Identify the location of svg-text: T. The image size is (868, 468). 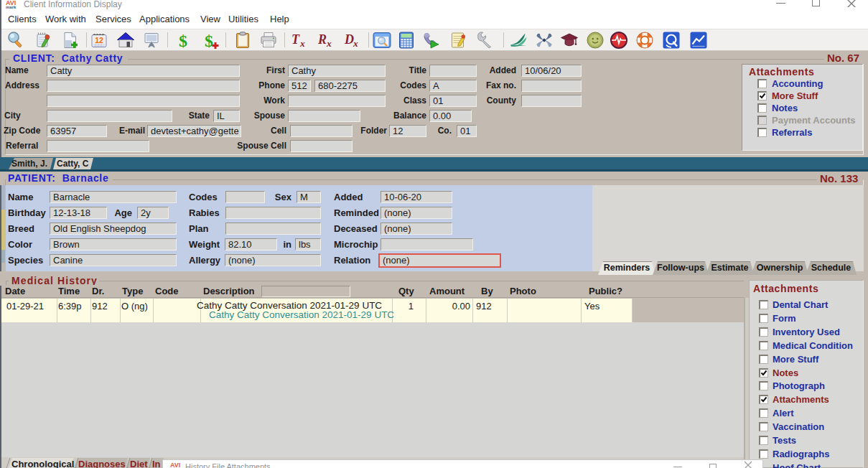
(296, 39).